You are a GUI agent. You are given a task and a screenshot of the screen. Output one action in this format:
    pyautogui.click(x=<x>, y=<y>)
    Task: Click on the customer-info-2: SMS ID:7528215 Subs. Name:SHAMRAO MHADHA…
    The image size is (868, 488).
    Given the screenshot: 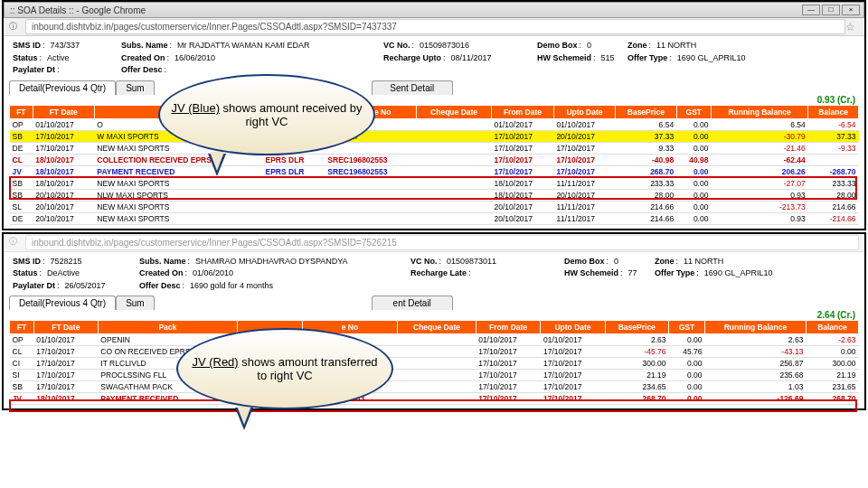 What is the action you would take?
    pyautogui.click(x=434, y=273)
    